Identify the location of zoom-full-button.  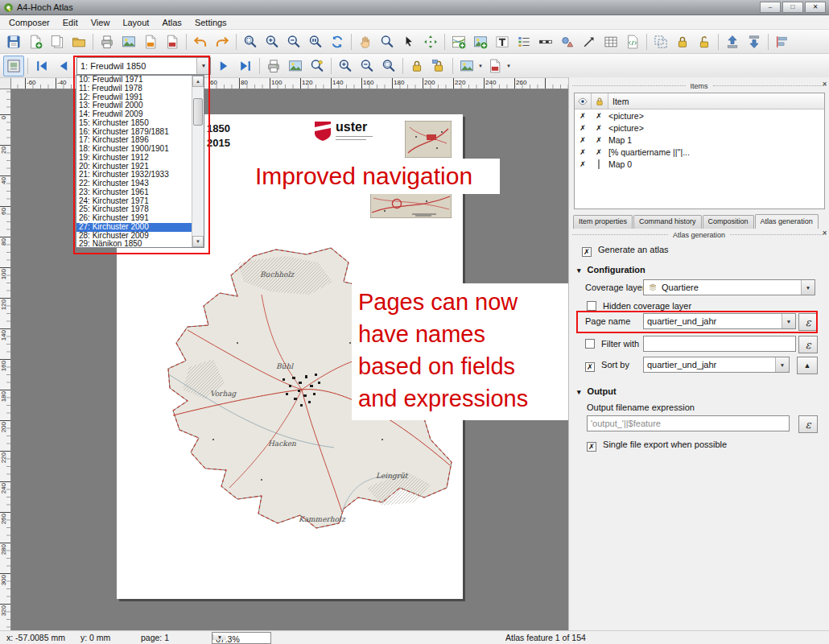
(250, 42).